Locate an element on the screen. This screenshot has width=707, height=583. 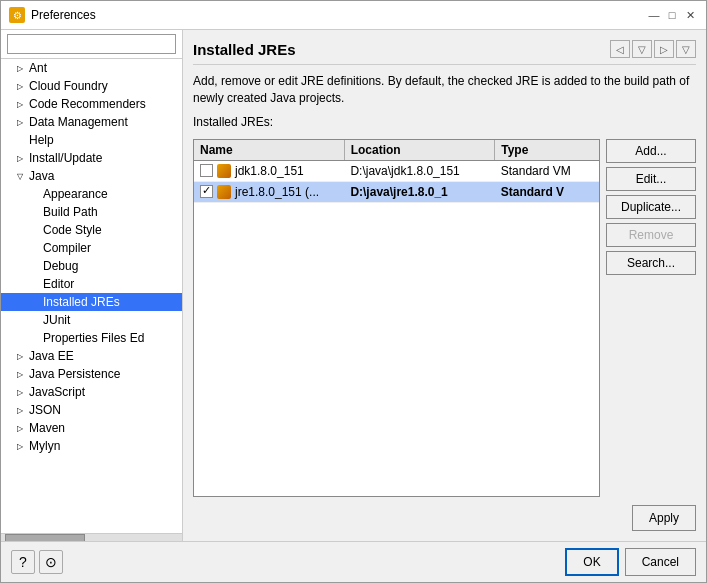
sidebar-search-input is located at coordinates (92, 44).